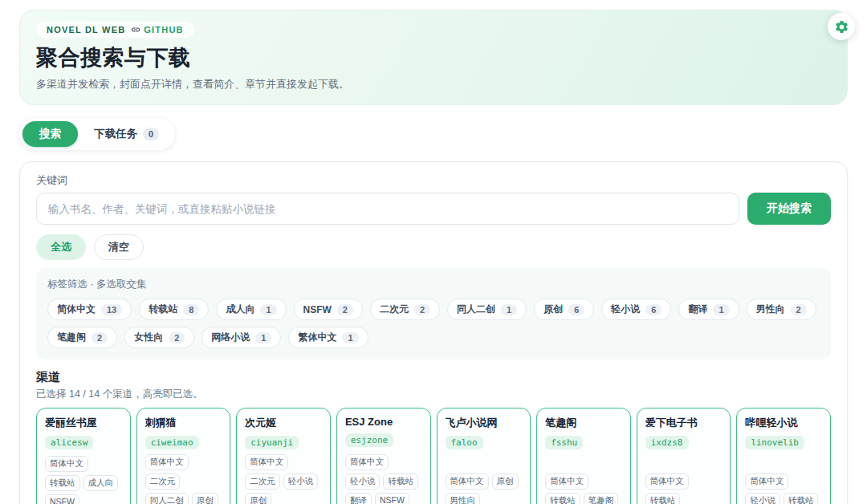 The height and width of the screenshot is (504, 867). I want to click on channel-code-badge: ixdzs8, so click(667, 443).